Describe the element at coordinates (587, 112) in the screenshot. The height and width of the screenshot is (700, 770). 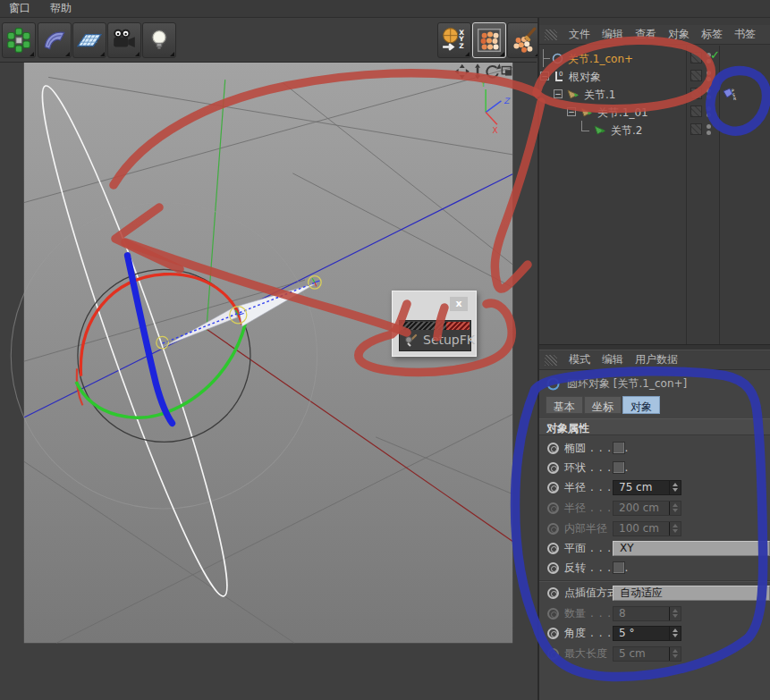
I see `joint-icon` at that location.